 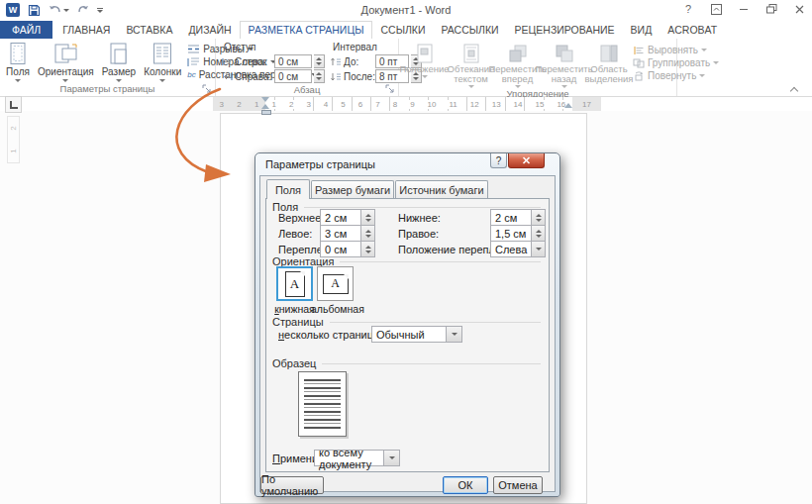 I want to click on indent-right-row: Справа: 0 см, so click(x=273, y=76).